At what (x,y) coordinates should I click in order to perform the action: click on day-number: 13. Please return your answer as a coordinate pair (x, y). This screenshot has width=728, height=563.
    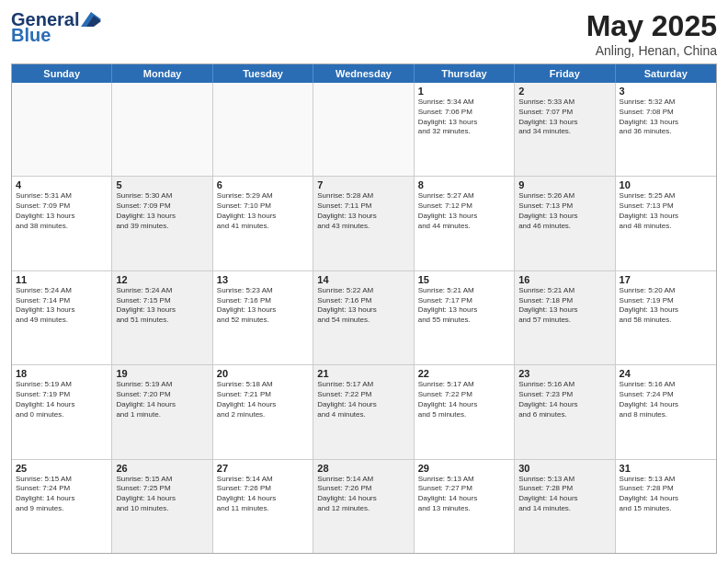
    Looking at the image, I should click on (263, 280).